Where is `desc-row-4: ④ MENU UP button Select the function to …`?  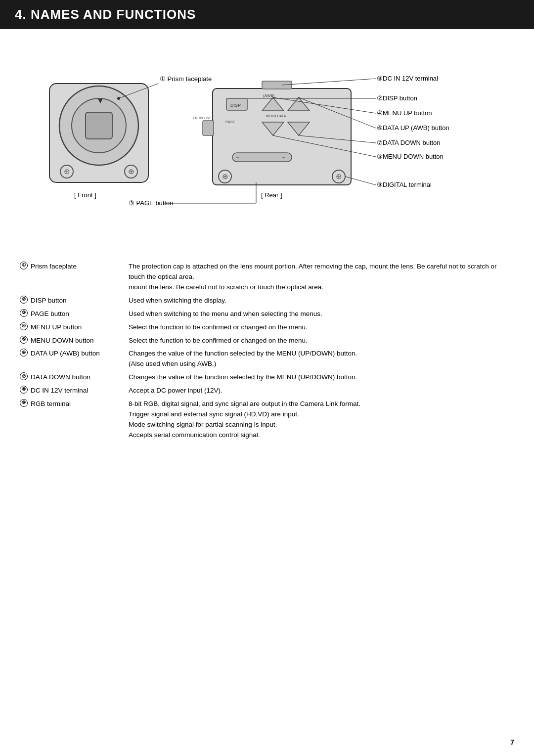 desc-row-4: ④ MENU UP button Select the function to … is located at coordinates (267, 327).